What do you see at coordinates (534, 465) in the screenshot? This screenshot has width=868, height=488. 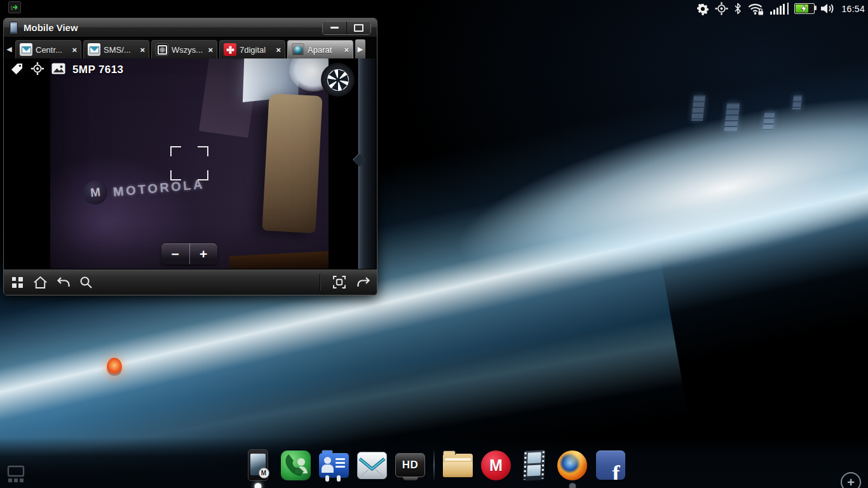 I see `filmstrip-icon` at bounding box center [534, 465].